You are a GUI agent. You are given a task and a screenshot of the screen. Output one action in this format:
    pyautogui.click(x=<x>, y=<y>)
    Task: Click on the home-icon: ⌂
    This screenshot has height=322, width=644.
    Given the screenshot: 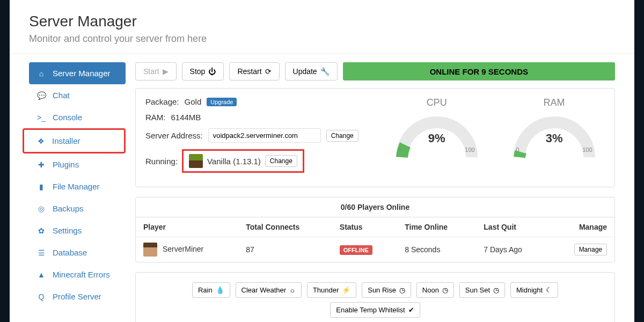 What is the action you would take?
    pyautogui.click(x=41, y=74)
    